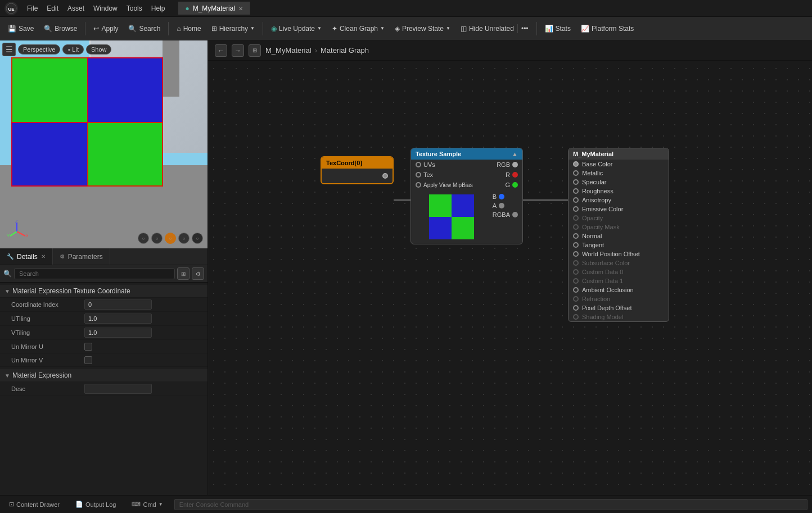  What do you see at coordinates (576, 236) in the screenshot?
I see `normal-pin` at bounding box center [576, 236].